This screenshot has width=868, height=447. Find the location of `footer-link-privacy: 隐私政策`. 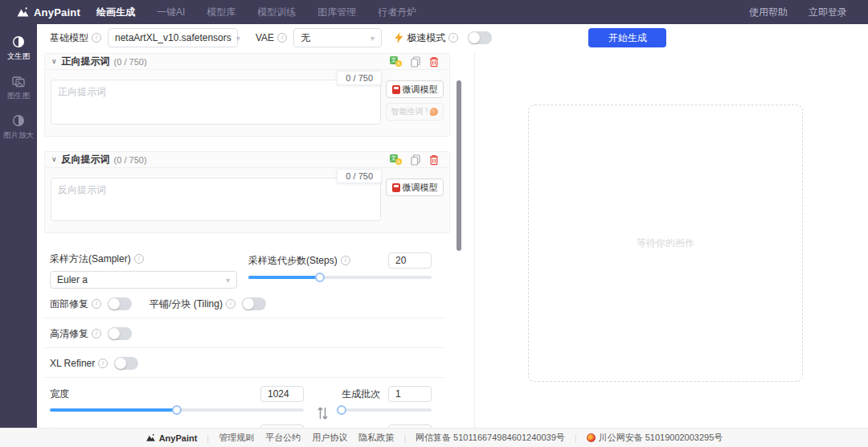

footer-link-privacy: 隐私政策 is located at coordinates (376, 437).